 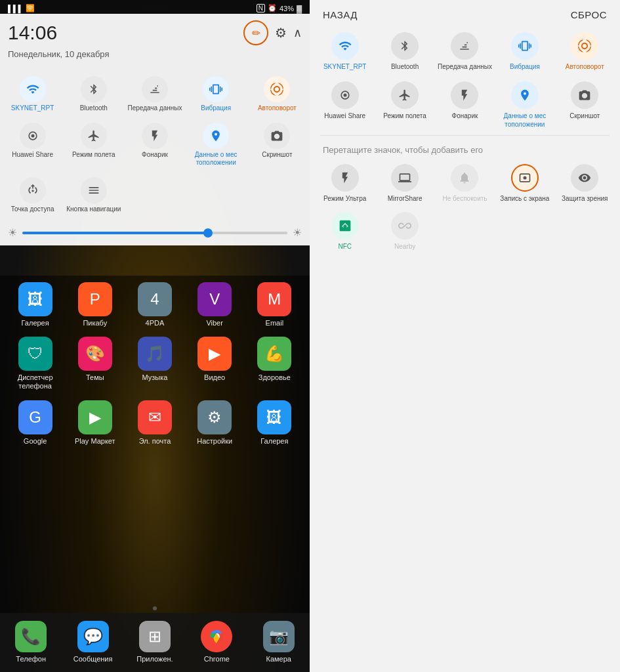 I want to click on flashlight-label: Фонарик, so click(x=155, y=155).